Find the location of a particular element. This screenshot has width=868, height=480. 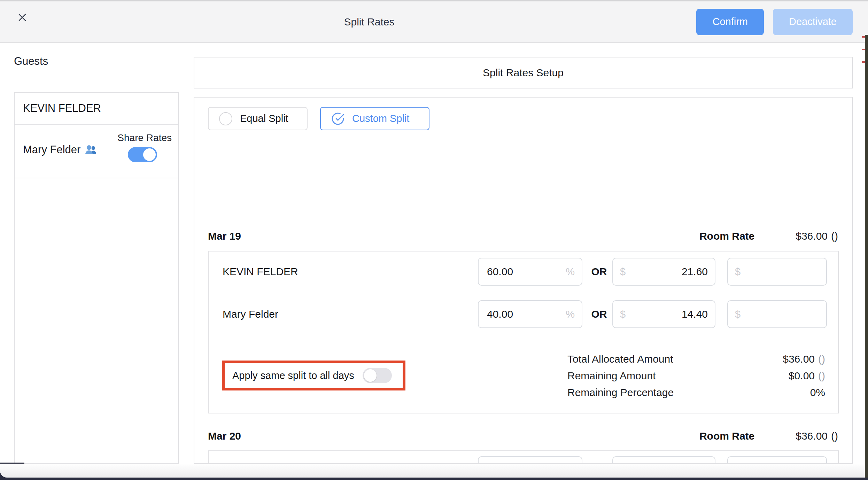

guest-list-panel: KEVIN FELDER Mary Felder Share Rates is located at coordinates (96, 278).